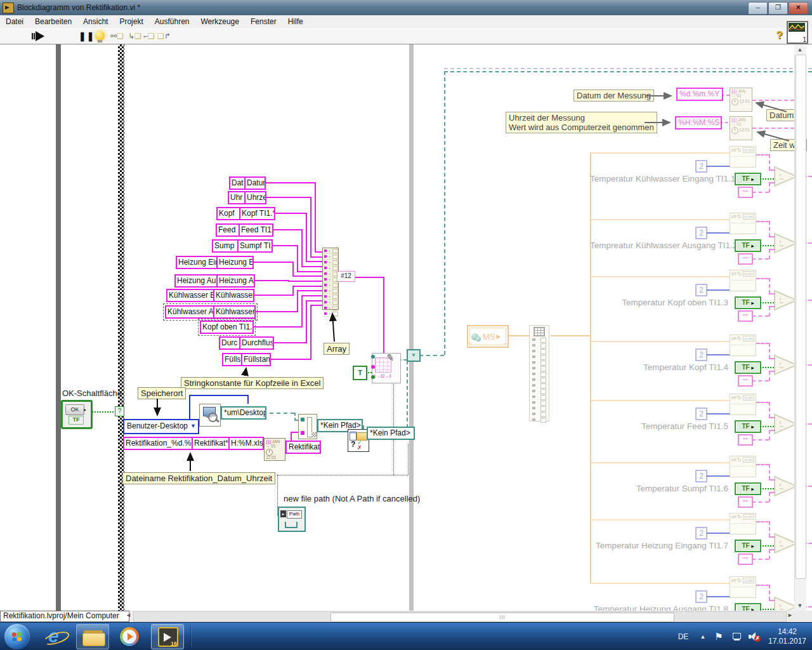 Image resolution: width=812 pixels, height=650 pixels. I want to click on step-into-icon: ↳❏, so click(134, 36).